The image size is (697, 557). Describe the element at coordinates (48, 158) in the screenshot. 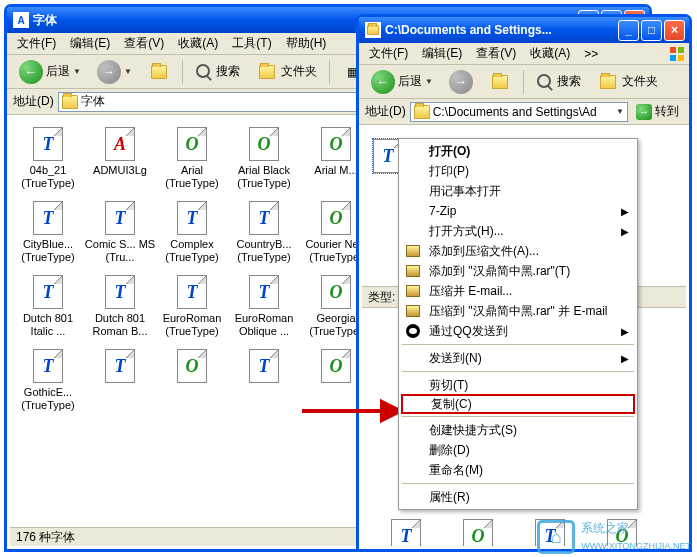

I see `font-file-item: T04b_21 (TrueType)` at that location.